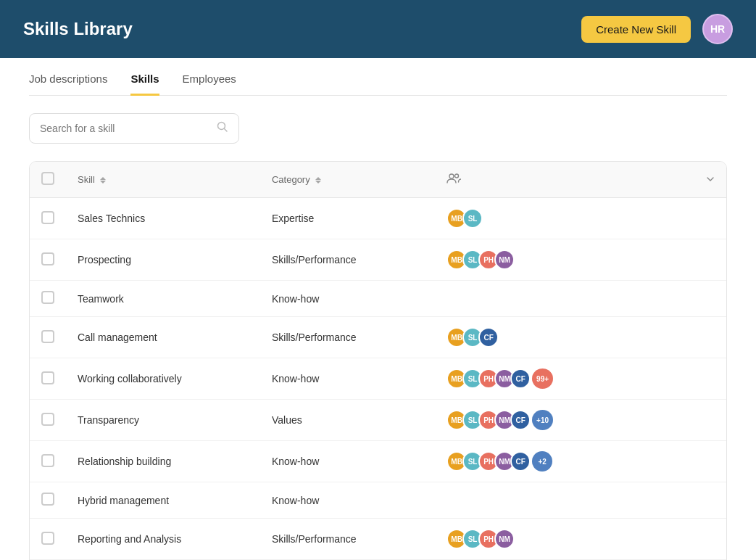 This screenshot has height=560, width=756. I want to click on table-row: TeamworkKnow-how, so click(378, 299).